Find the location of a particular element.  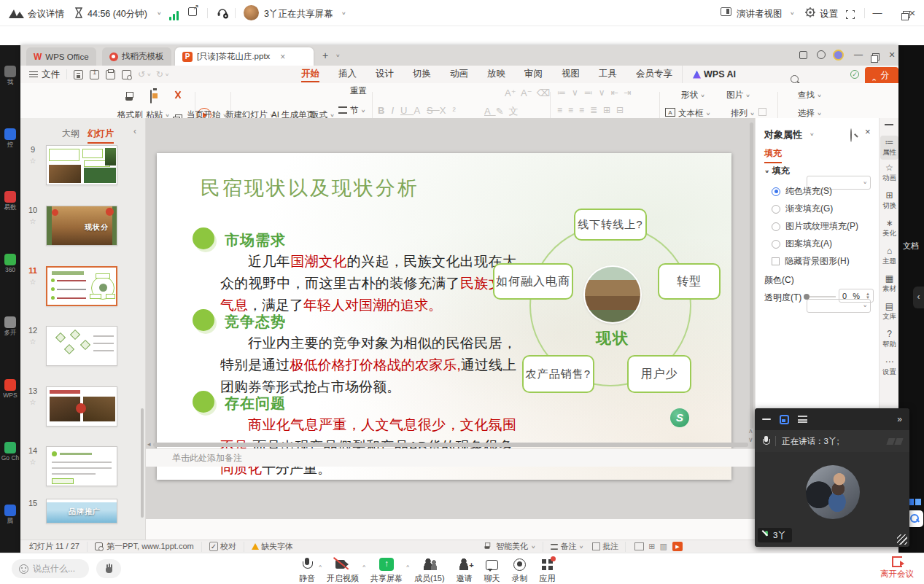

reset-label: 重置 is located at coordinates (359, 90).